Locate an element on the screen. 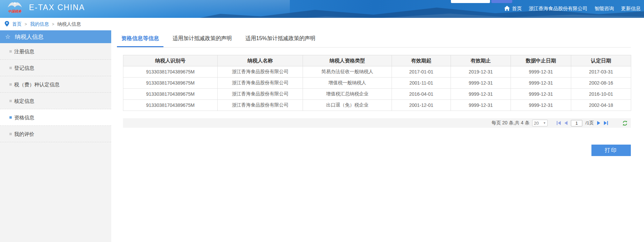 The width and height of the screenshot is (644, 242). search-button is located at coordinates (502, 1).